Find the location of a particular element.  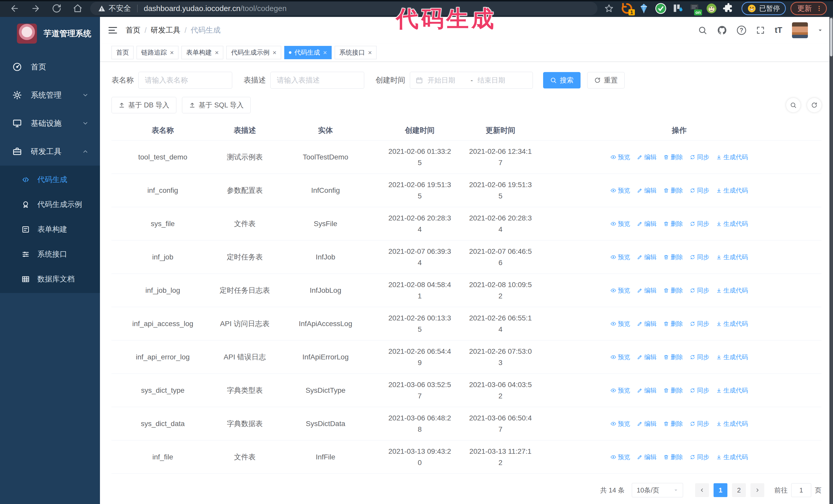

browser-address-bar: 不安全 dashboard.yudao.iocoder.cn/tool/code… is located at coordinates (344, 8).